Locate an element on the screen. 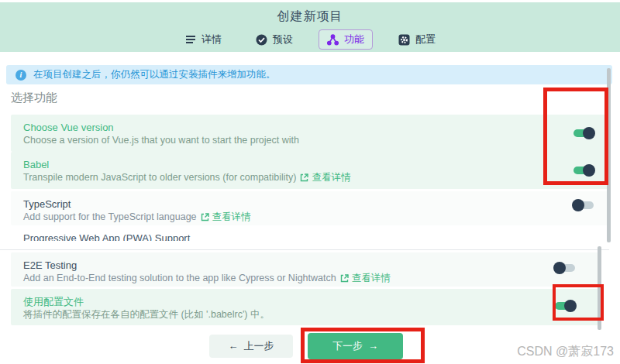 The height and width of the screenshot is (364, 620). header: 创建新项目 详情 预设 功能 is located at coordinates (310, 27).